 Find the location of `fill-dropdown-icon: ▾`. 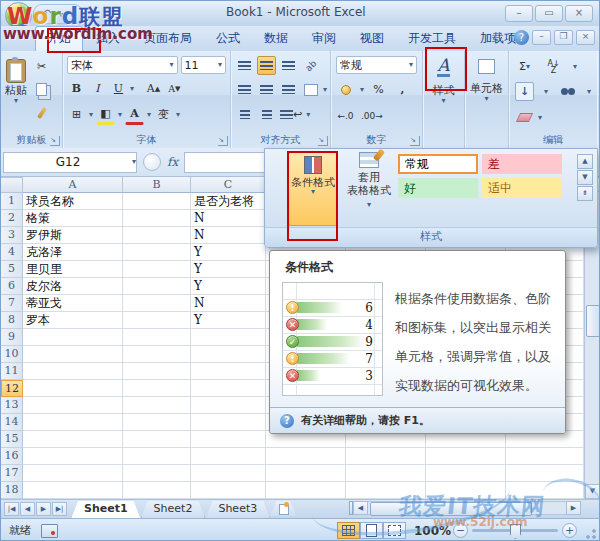

fill-dropdown-icon: ▾ is located at coordinates (546, 92).